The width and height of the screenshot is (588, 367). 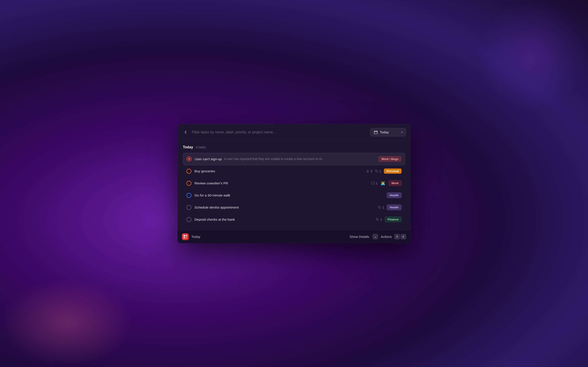 I want to click on enter-kbd-group: ↵, so click(x=375, y=237).